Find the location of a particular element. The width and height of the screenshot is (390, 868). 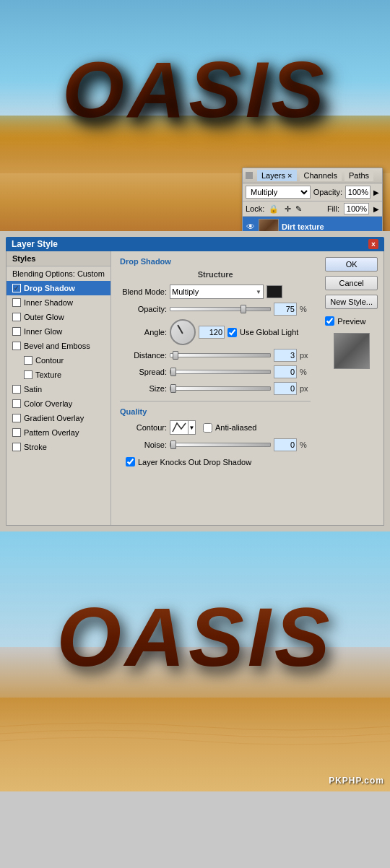

noise-handle is located at coordinates (173, 445).